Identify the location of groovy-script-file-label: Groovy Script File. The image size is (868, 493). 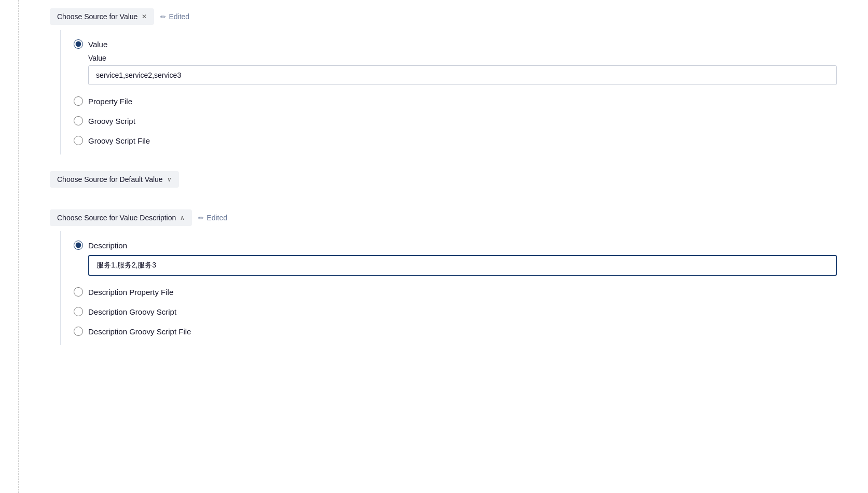
(119, 141).